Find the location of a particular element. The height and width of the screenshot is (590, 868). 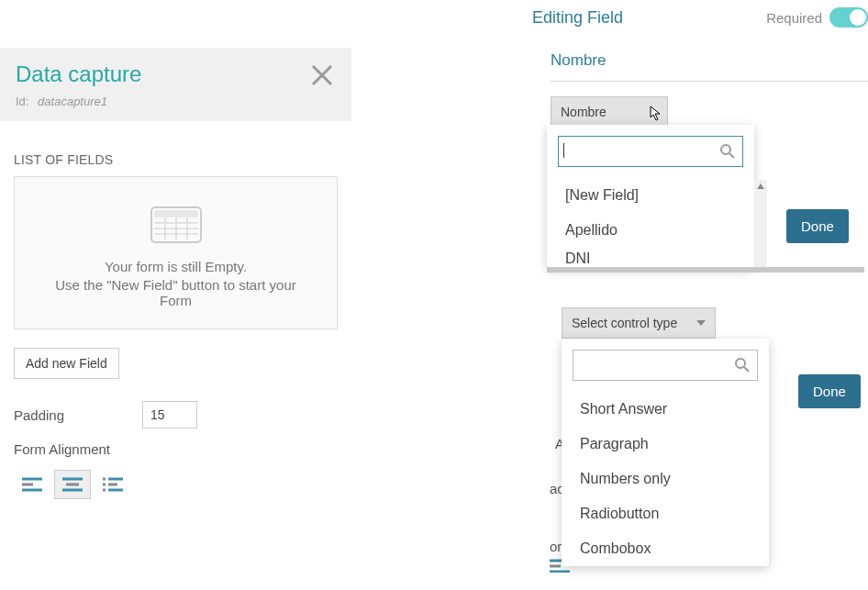

field-dropdown-list: [New Field] Apellido DNI is located at coordinates (651, 223).